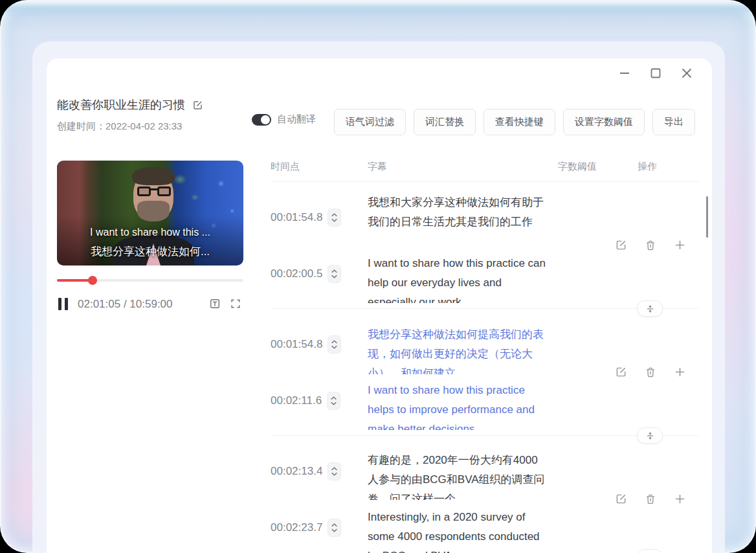 This screenshot has width=756, height=553. What do you see at coordinates (236, 304) in the screenshot?
I see `fullscreen-icon` at bounding box center [236, 304].